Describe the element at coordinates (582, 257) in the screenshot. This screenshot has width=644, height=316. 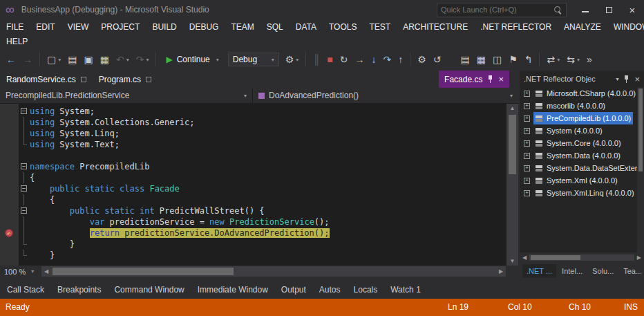
I see `tree-horizontal-scrollbar: ◀ ▶` at that location.